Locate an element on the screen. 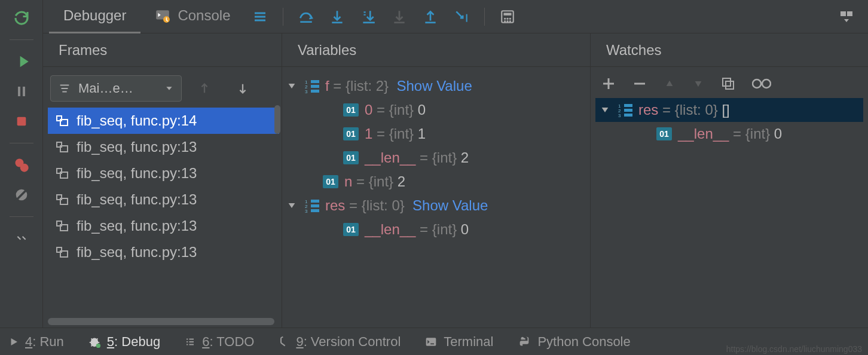 The height and width of the screenshot is (355, 868). layout-settings-button is located at coordinates (846, 17).